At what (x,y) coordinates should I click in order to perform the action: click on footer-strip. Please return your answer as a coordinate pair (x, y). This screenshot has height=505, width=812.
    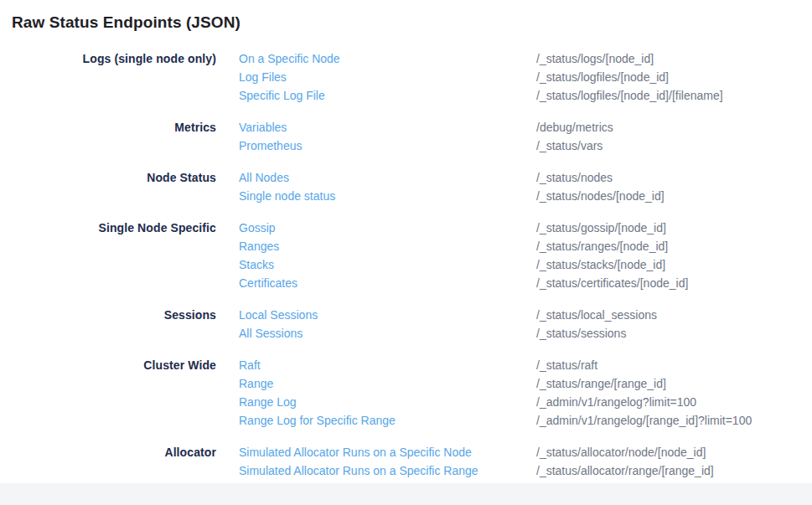
    Looking at the image, I should click on (406, 494).